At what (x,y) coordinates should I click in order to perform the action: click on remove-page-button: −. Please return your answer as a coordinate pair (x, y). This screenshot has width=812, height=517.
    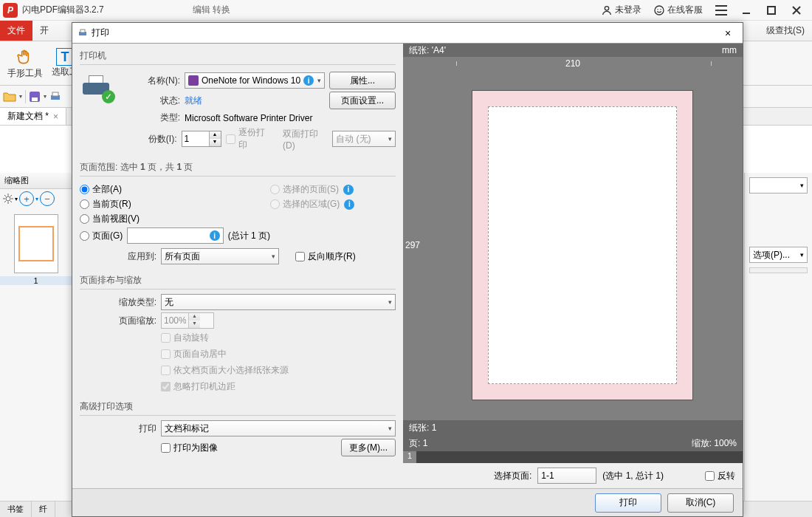
    Looking at the image, I should click on (47, 199).